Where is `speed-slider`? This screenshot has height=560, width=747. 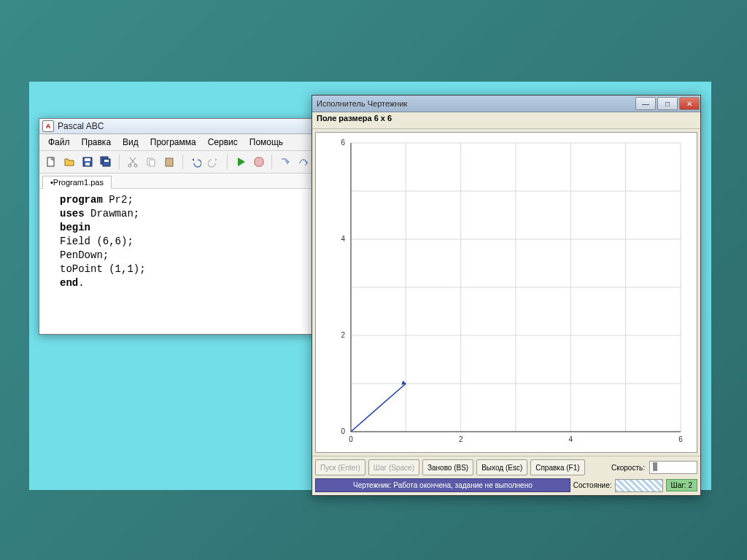 speed-slider is located at coordinates (673, 467).